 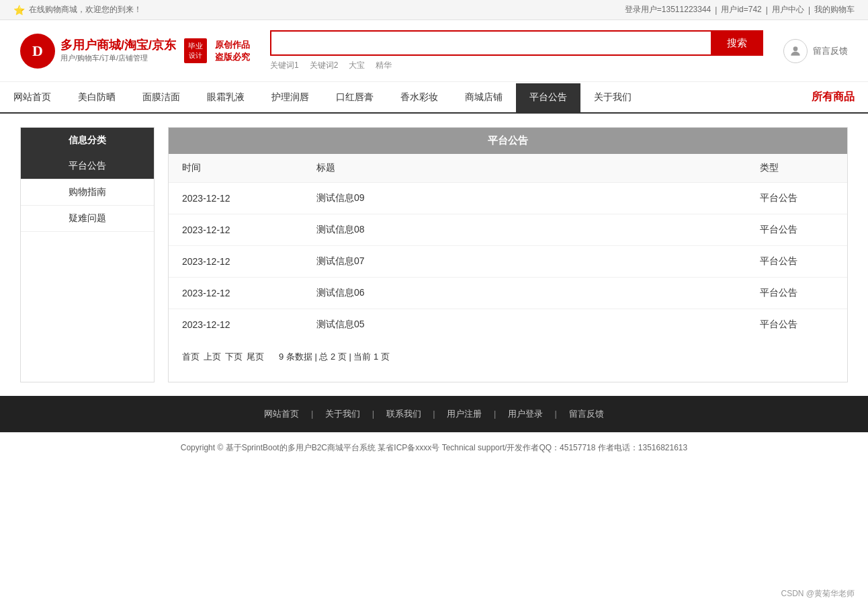 What do you see at coordinates (490, 43) in the screenshot?
I see `search-input` at bounding box center [490, 43].